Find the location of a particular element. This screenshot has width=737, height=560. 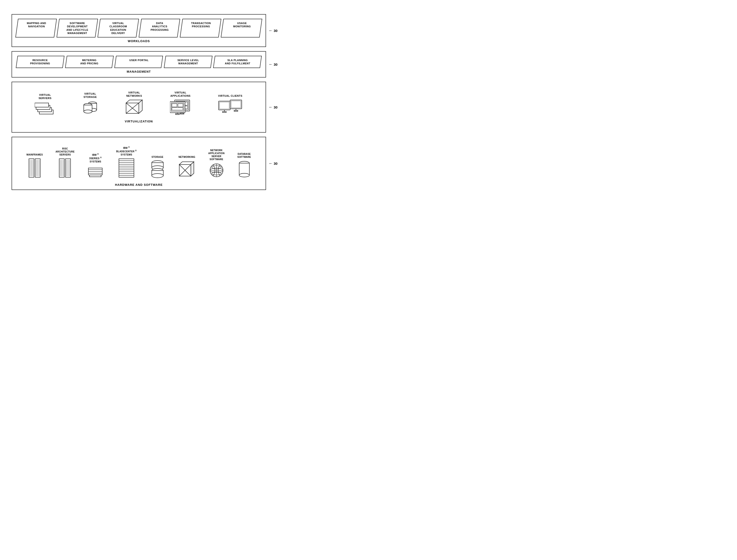

ref-304: 304 is located at coordinates (273, 65).